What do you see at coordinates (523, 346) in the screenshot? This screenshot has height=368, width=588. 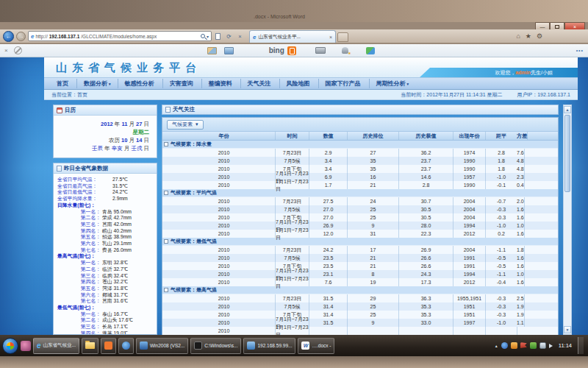 I see `action-center-flag-icon` at bounding box center [523, 346].